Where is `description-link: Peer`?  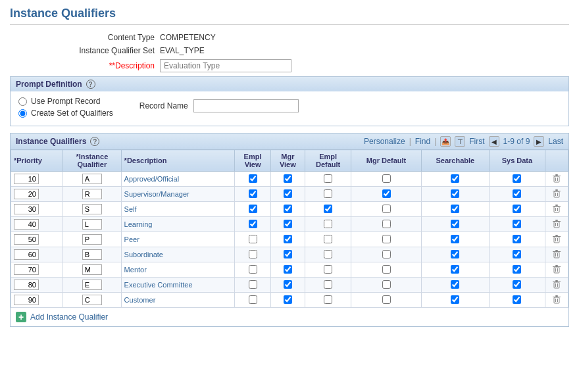 description-link: Peer is located at coordinates (132, 239).